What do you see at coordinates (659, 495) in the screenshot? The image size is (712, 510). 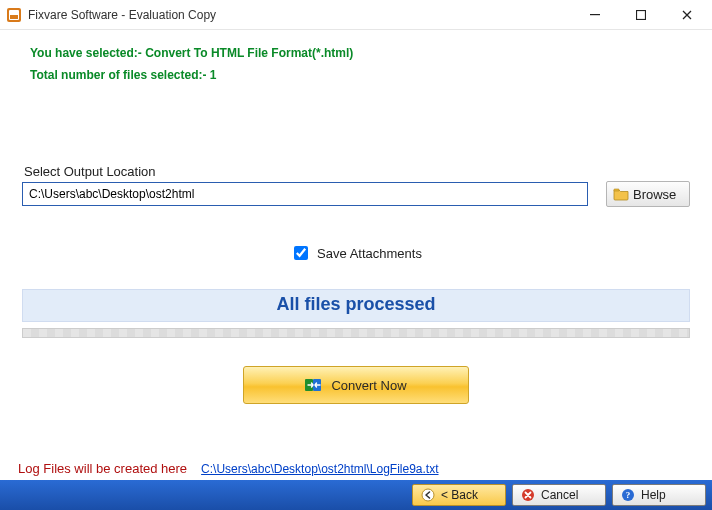 I see `help-button: ? Help` at bounding box center [659, 495].